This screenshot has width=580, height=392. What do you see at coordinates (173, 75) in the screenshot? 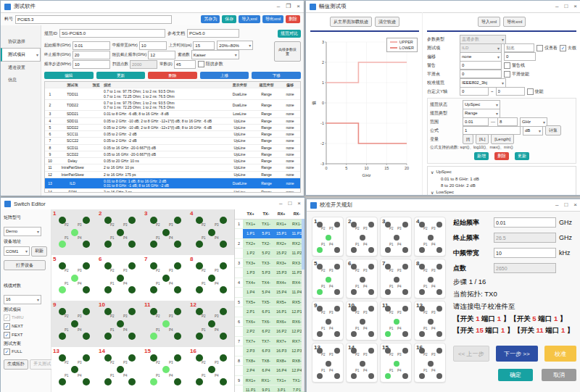
I see `table-action-2: 删除` at bounding box center [173, 75].